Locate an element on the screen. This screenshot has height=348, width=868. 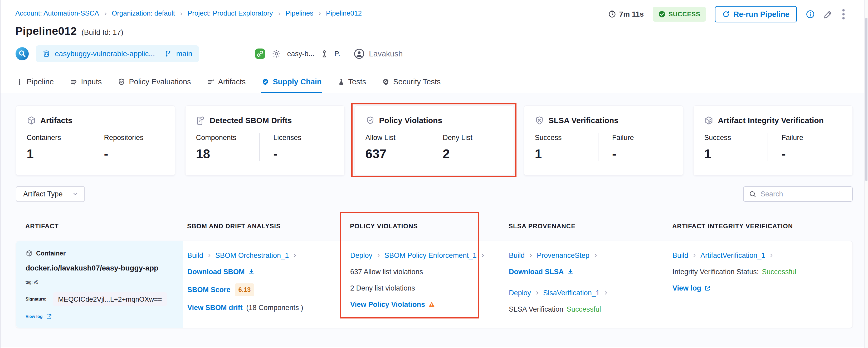
step-link-slsa-verification: SlsaVerification_1 is located at coordinates (571, 293).